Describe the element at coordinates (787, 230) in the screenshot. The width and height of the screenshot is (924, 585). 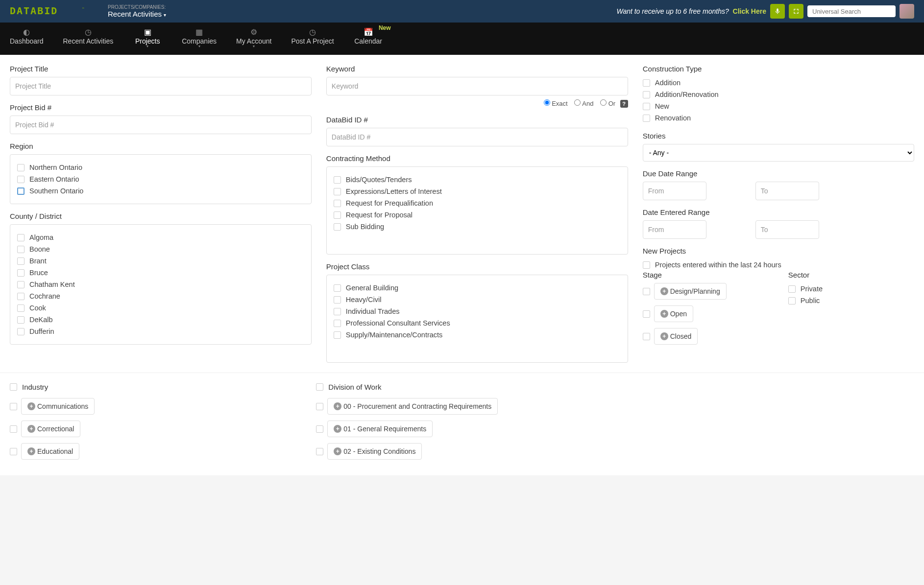
I see `entered-to-input` at that location.